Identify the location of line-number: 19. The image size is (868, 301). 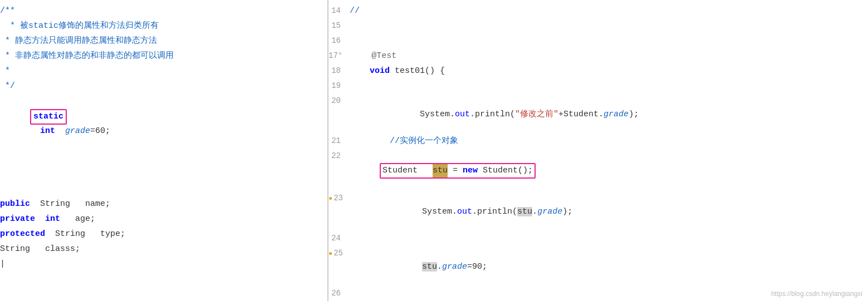
(339, 86).